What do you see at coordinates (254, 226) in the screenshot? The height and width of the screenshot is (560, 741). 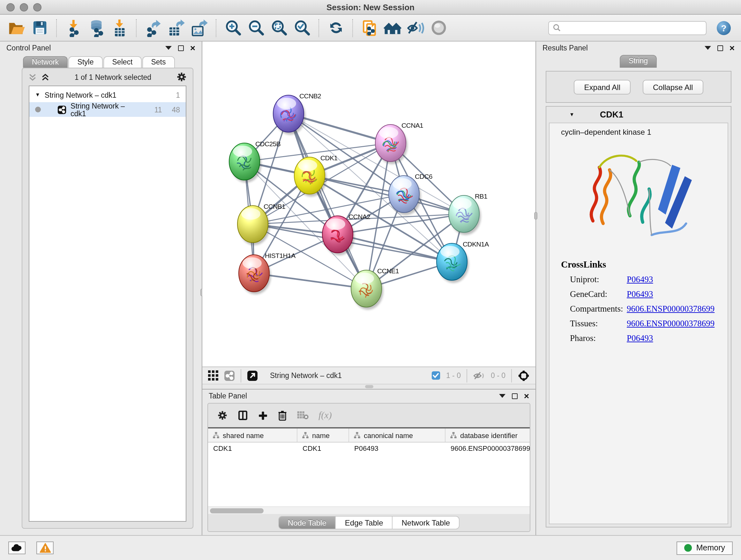 I see `network-node-ccnb1` at bounding box center [254, 226].